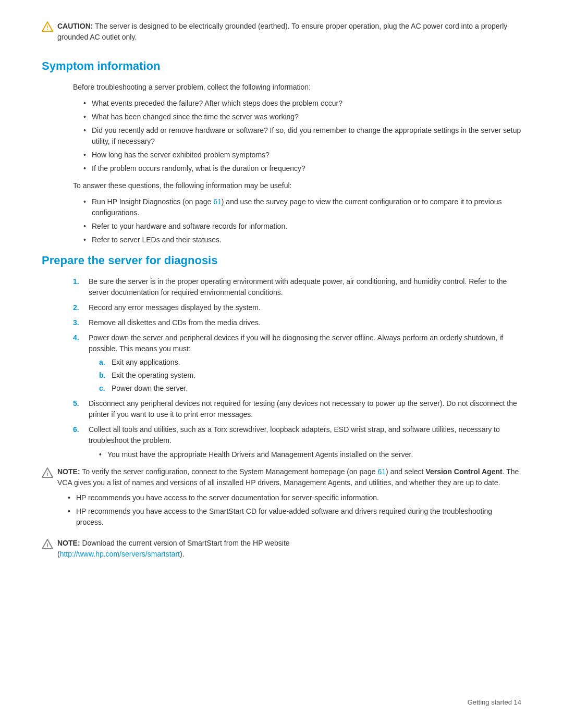 The width and height of the screenshot is (563, 728). Describe the element at coordinates (229, 472) in the screenshot. I see `note1-text-before: To verify the server configuration, conn…` at that location.